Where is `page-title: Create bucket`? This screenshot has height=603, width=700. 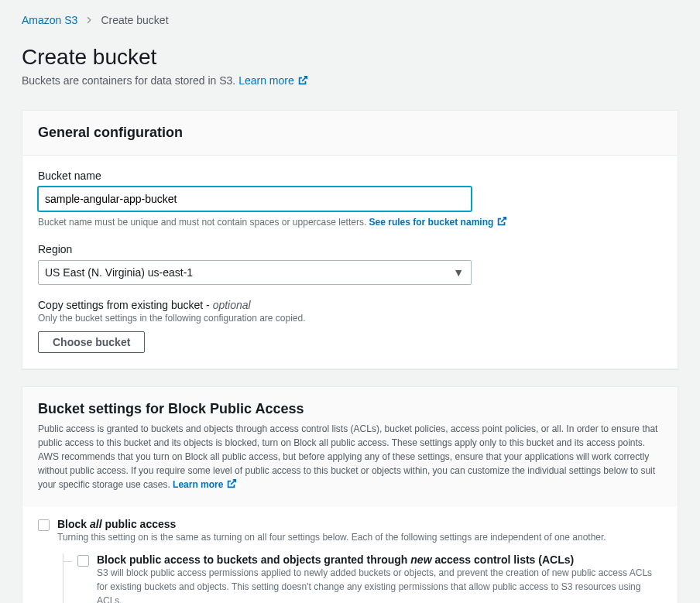
page-title: Create bucket is located at coordinates (350, 57).